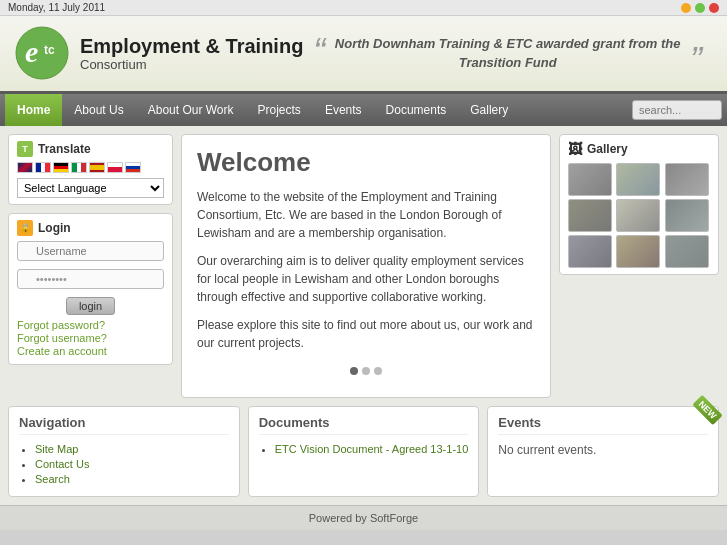  Describe the element at coordinates (366, 215) in the screenshot. I see `welcome-text-1: Welcome to the website of the Employment…` at that location.